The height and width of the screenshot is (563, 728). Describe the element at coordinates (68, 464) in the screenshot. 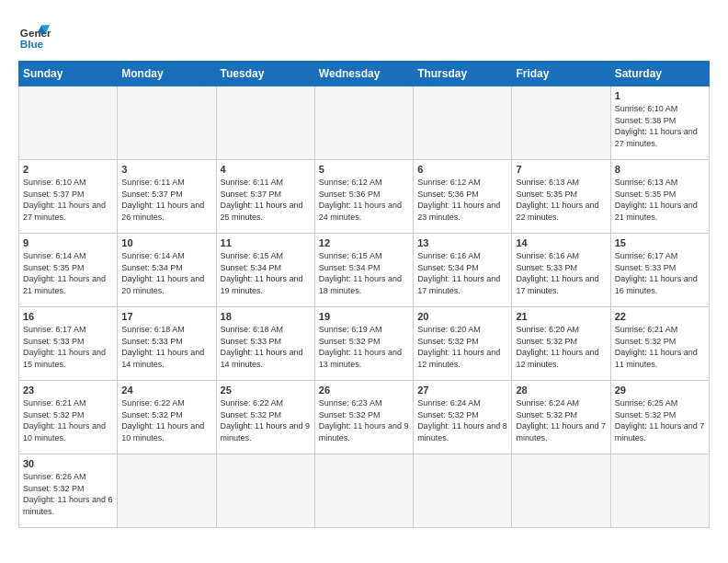

I see `day-number: 30` at that location.